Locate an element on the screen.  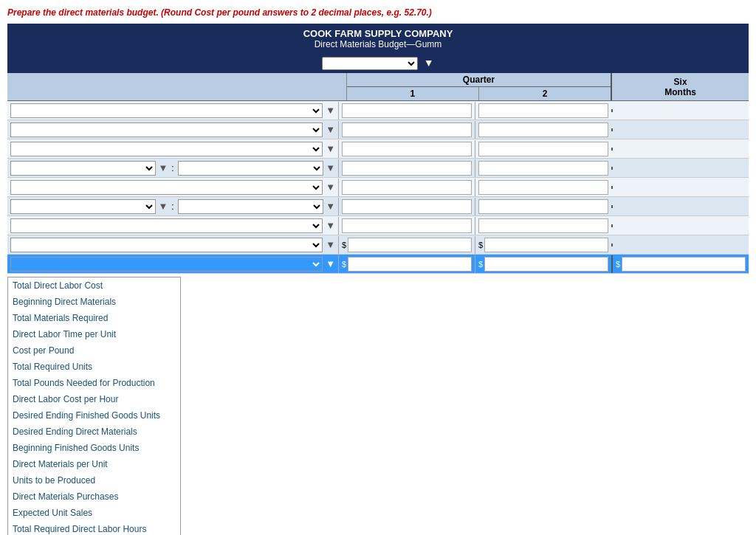
dropdown-list: Total Direct Labor CostBeginning Direct … is located at coordinates (94, 406).